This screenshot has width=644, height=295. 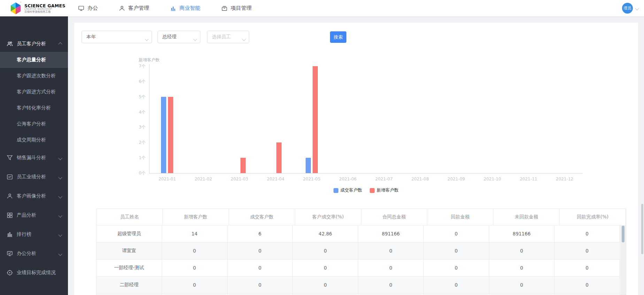 What do you see at coordinates (88, 8) in the screenshot?
I see `nav-item-office: 办公` at bounding box center [88, 8].